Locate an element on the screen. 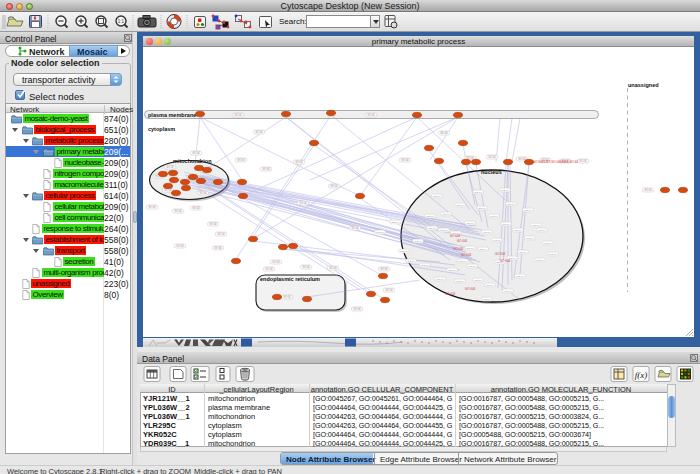 This screenshot has height=474, width=700. svg-text: nucleus is located at coordinates (492, 172).